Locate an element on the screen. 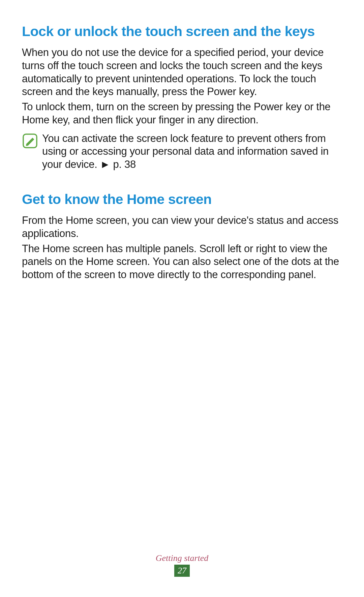 The image size is (364, 597). body-paragraph: When you do not use the device for a spe… is located at coordinates (183, 72).